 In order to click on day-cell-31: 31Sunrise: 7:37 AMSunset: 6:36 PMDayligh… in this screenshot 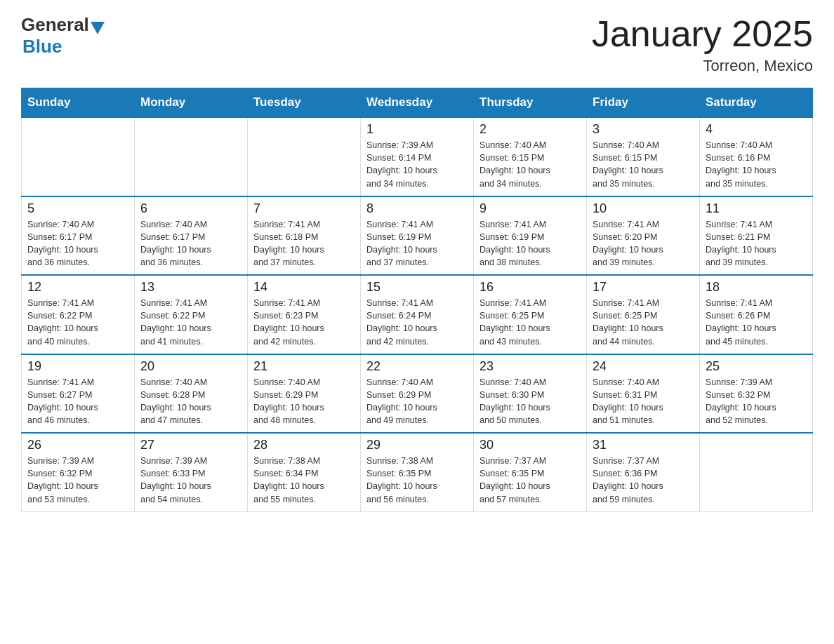, I will do `click(643, 472)`.